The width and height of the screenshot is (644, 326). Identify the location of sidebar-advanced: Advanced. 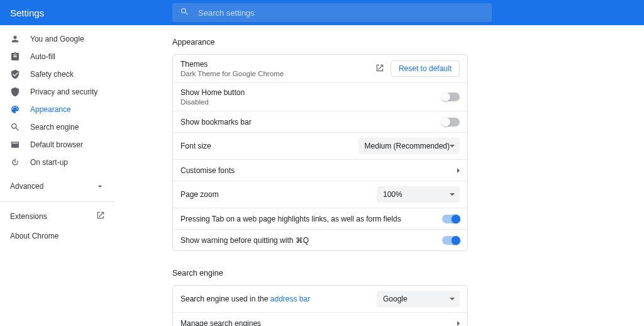
(58, 186).